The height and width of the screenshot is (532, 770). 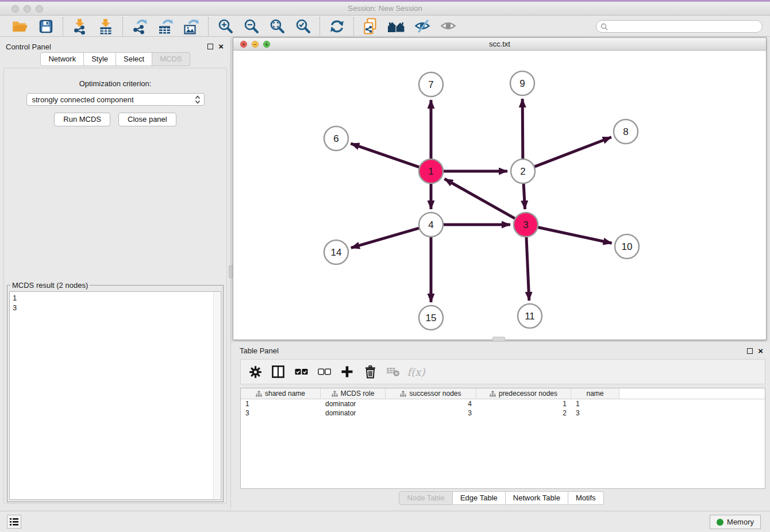 I want to click on zoom-selected-button, so click(x=303, y=26).